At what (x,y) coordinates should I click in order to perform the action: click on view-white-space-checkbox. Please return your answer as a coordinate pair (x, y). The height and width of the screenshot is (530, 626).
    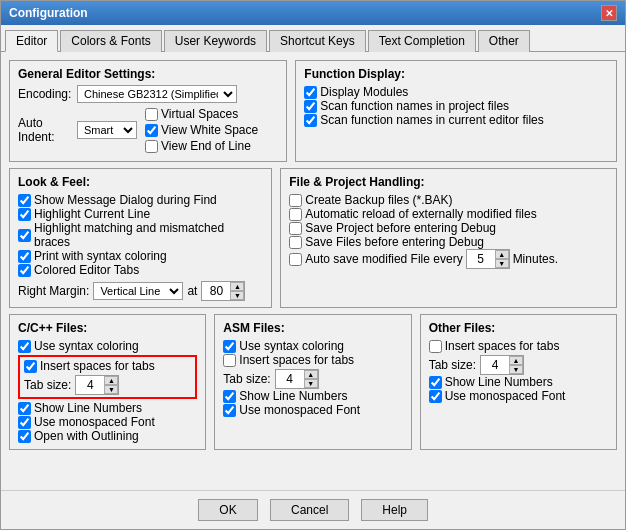
    Looking at the image, I should click on (152, 130).